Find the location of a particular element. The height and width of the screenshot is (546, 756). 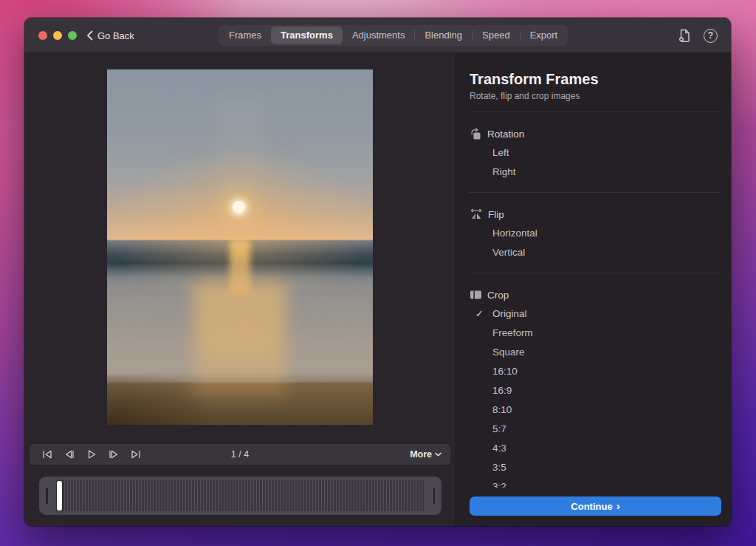

file-settings-icon is located at coordinates (685, 35).